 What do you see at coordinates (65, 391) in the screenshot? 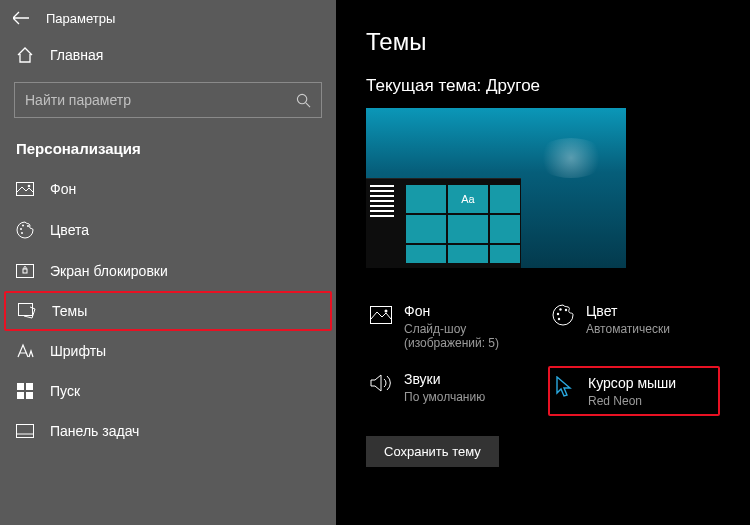
I see `sidebar-item-label: Пуск` at bounding box center [65, 391].